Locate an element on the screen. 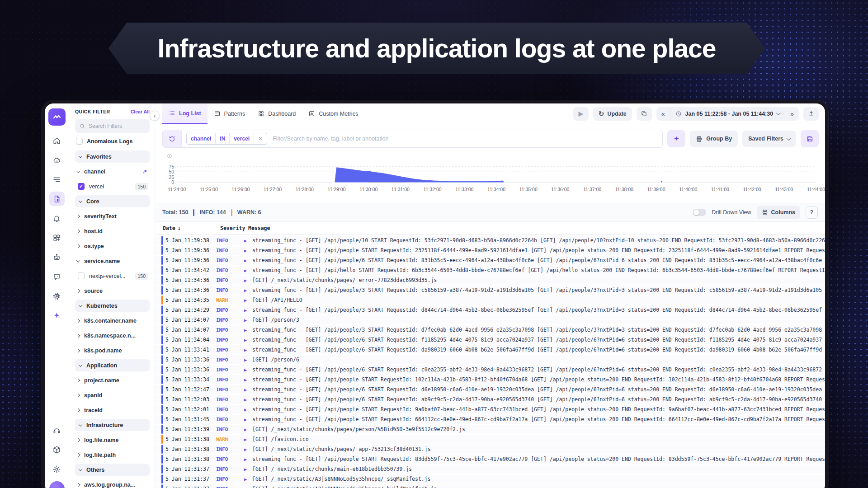 This screenshot has height=488, width=868. collapse-panel-button: ‹ is located at coordinates (155, 116).